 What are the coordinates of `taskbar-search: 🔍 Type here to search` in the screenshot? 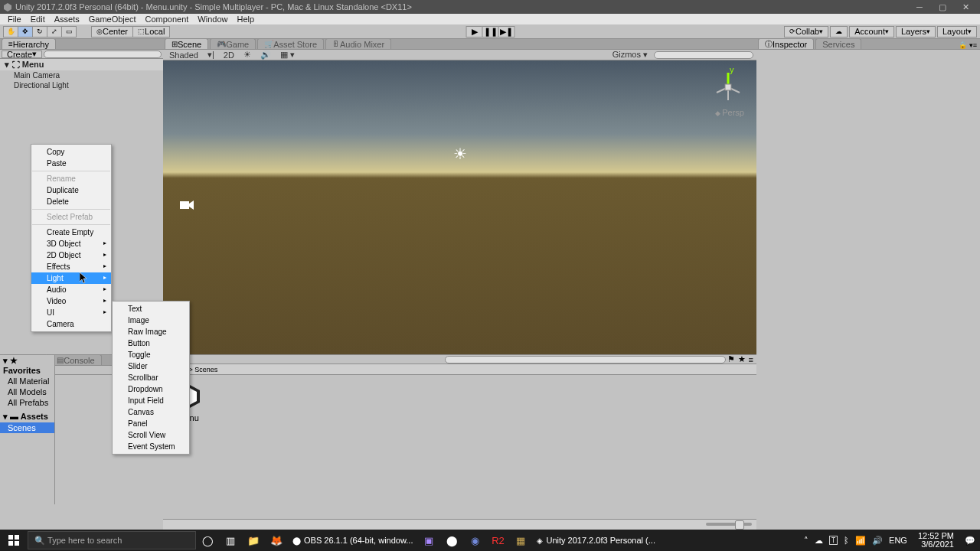 It's located at (112, 540).